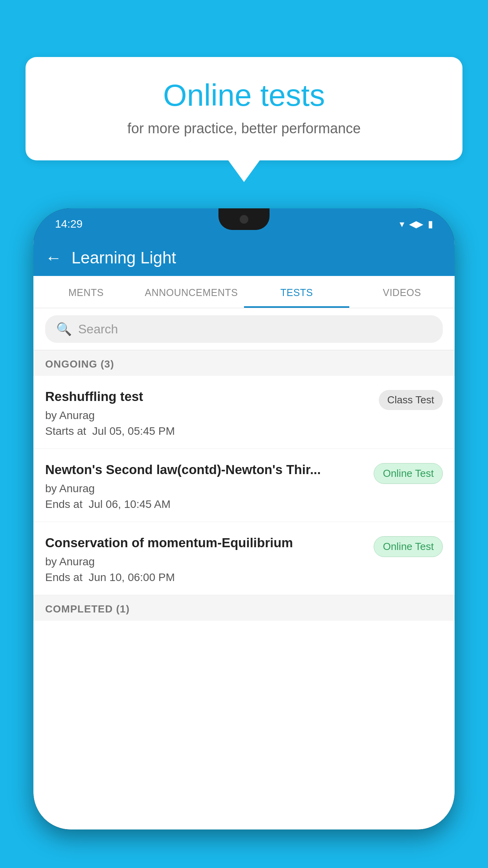  I want to click on test-author-1: by Anurag, so click(208, 416).